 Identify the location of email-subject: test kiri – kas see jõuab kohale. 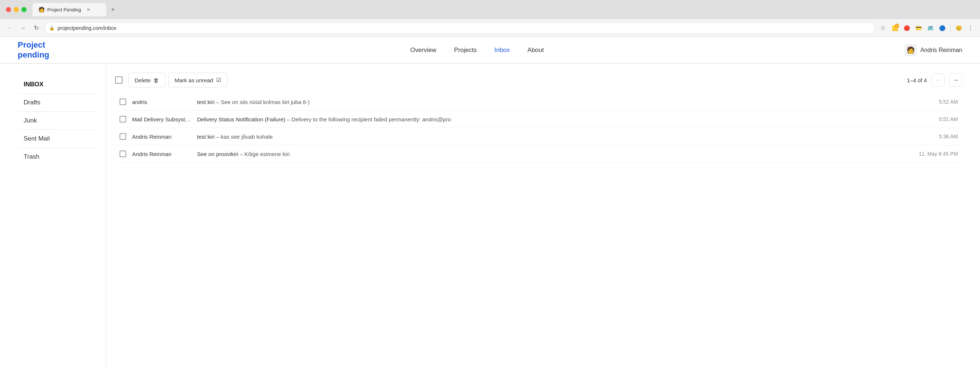
(552, 137).